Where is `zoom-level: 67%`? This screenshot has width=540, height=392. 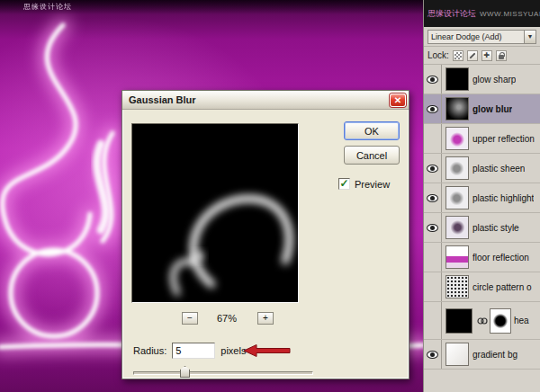 zoom-level: 67% is located at coordinates (227, 318).